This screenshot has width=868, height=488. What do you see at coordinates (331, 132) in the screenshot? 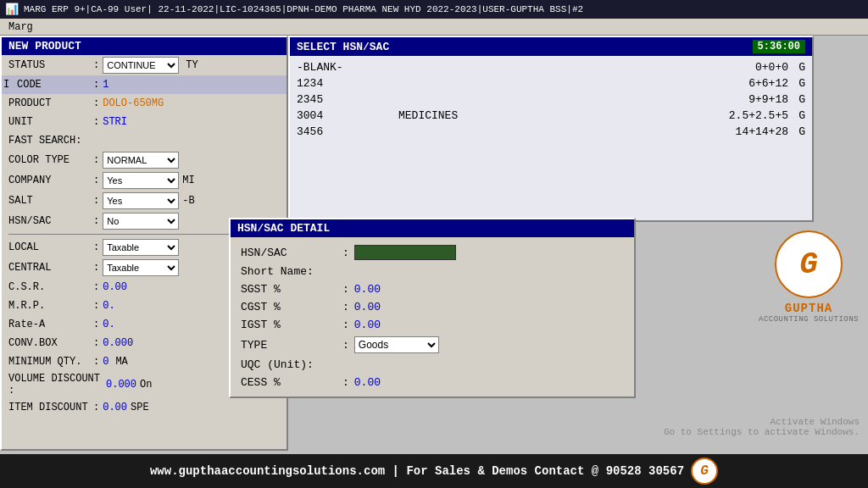
I see `hsn-code-4: 3456` at bounding box center [331, 132].